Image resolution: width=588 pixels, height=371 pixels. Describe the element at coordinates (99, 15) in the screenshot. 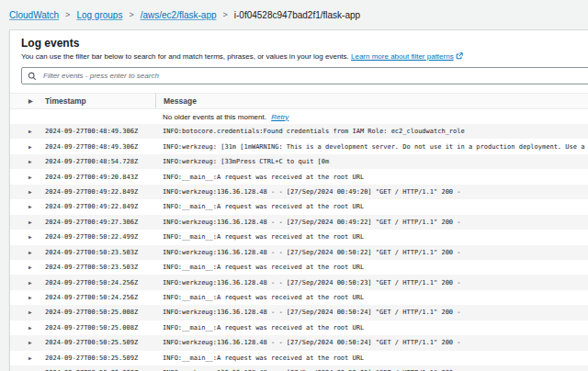

I see `breadcrumb-log-groups-link: Log groups` at that location.